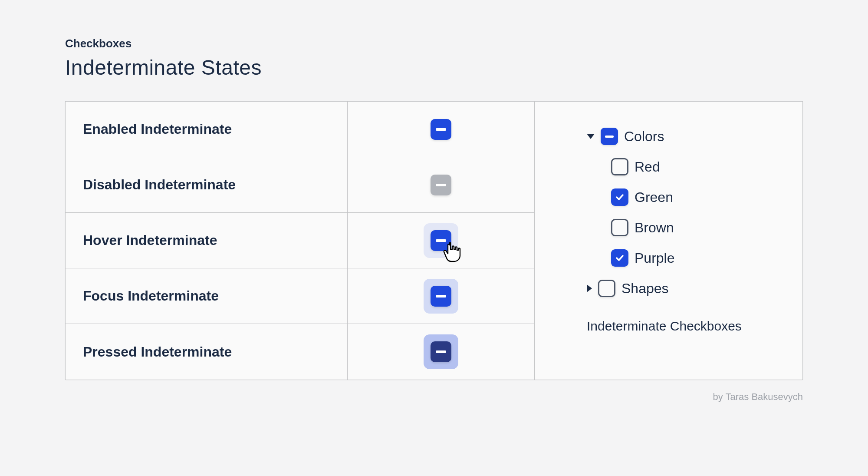 The image size is (868, 476). What do you see at coordinates (207, 352) in the screenshot?
I see `state-label: Pressed Indeterminate` at bounding box center [207, 352].